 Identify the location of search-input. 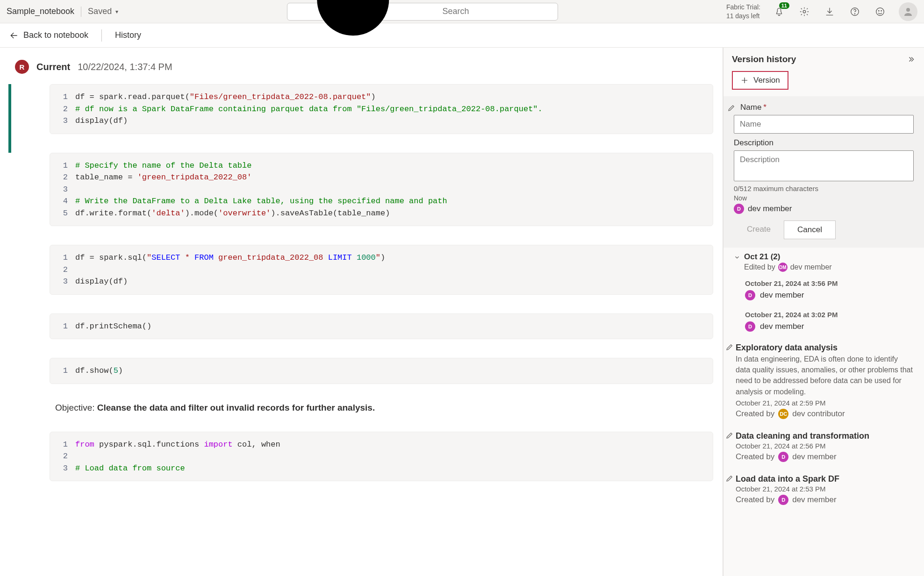
(497, 11).